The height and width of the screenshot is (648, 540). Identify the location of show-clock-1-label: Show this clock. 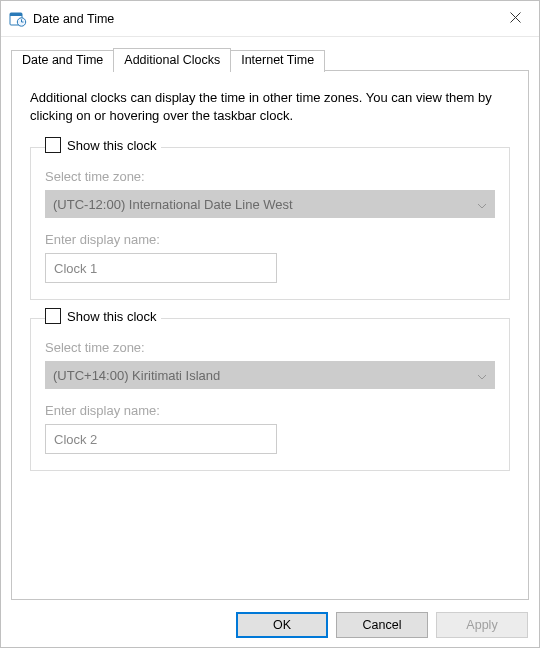
(112, 146).